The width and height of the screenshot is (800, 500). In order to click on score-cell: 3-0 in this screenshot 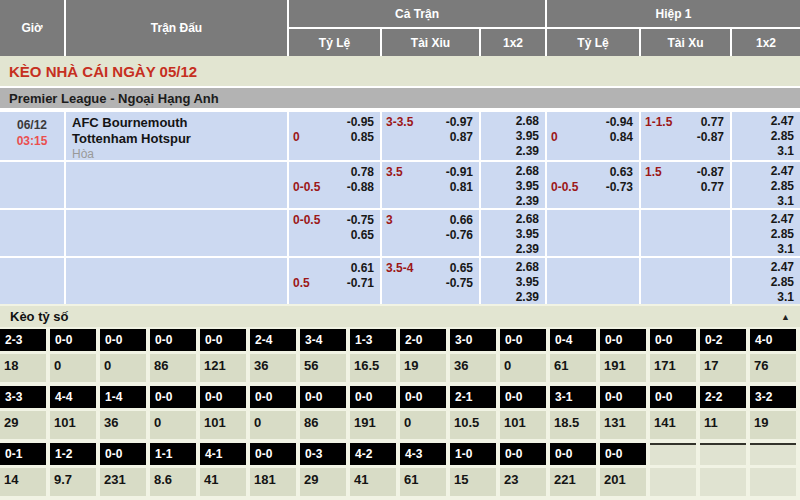, I will do `click(473, 340)`.